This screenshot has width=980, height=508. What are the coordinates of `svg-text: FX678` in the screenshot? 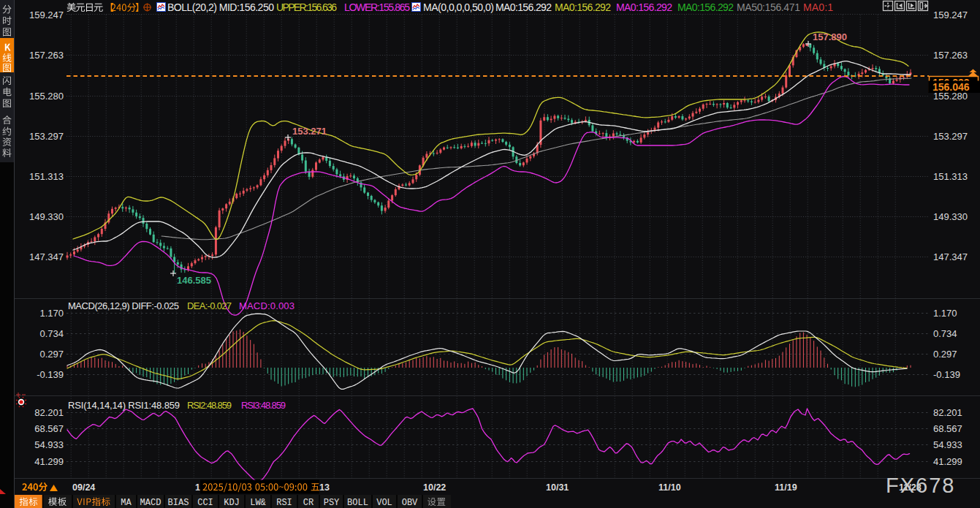 It's located at (921, 485).